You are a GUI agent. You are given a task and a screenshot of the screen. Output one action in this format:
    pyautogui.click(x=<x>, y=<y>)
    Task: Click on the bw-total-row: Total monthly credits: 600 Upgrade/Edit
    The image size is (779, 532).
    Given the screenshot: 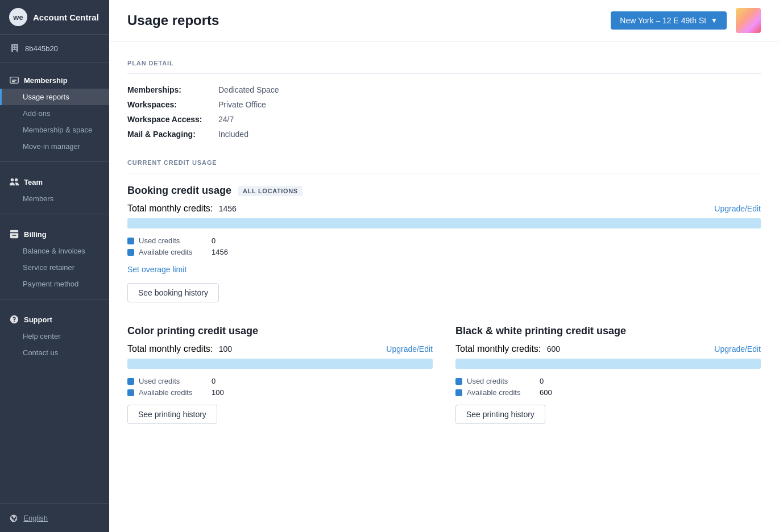 What is the action you would take?
    pyautogui.click(x=608, y=349)
    